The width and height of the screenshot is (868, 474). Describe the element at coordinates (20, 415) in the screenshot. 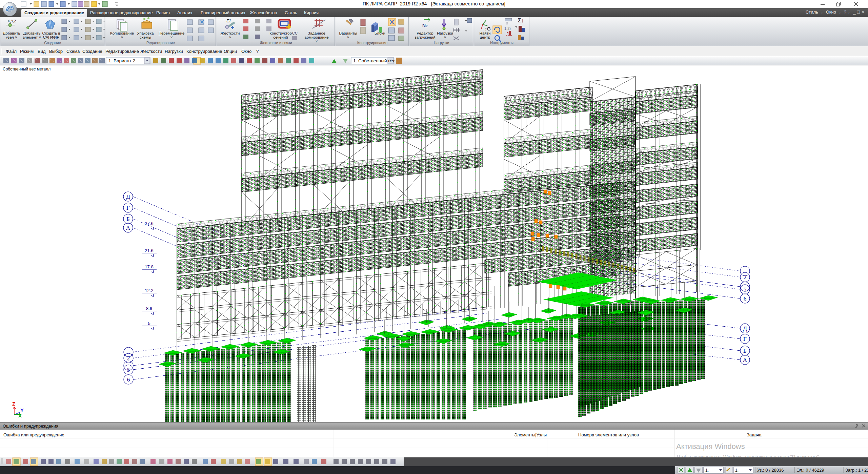

I see `svg-text: X` at that location.